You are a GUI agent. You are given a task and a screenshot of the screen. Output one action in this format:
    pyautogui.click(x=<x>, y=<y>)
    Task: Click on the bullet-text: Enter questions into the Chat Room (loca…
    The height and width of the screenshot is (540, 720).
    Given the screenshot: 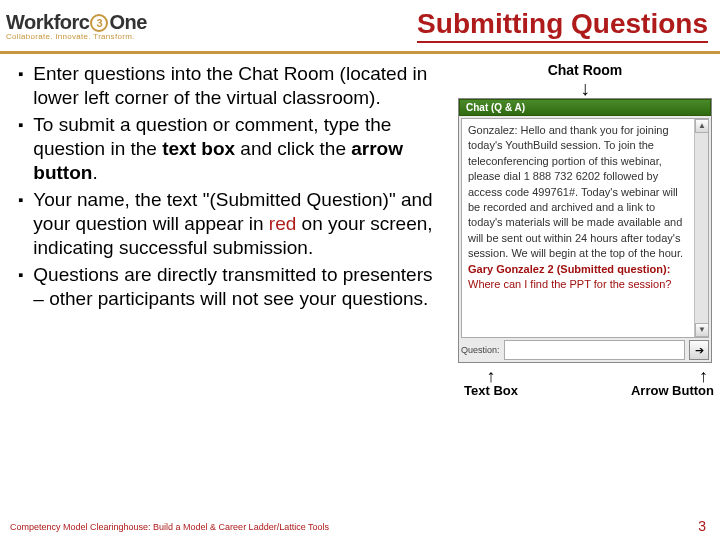 What is the action you would take?
    pyautogui.click(x=240, y=86)
    